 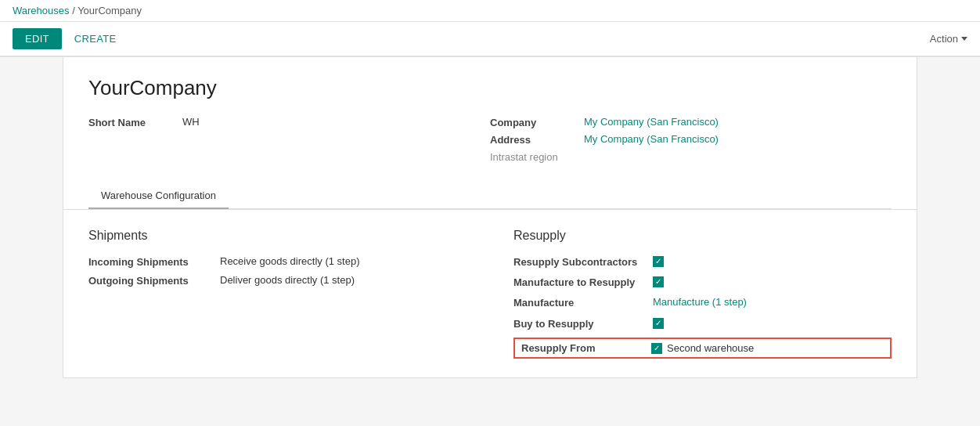 What do you see at coordinates (490, 39) in the screenshot?
I see `toolbar: EDIT CREATE Action` at bounding box center [490, 39].